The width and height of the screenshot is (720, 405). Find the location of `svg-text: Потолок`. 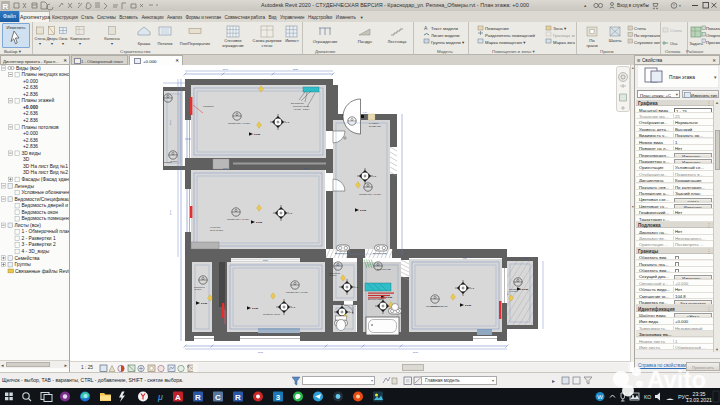

svg-text: Потолок is located at coordinates (166, 44).